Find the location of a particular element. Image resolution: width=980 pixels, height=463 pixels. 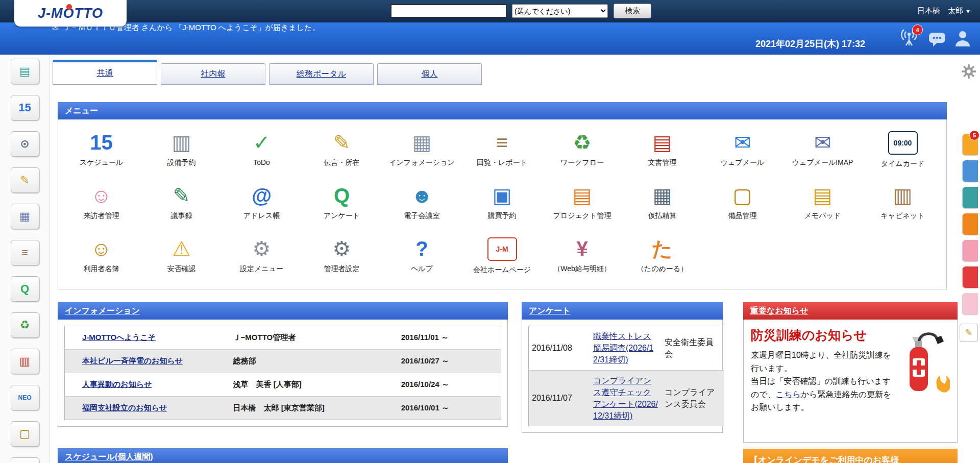

menu-item-cabinet: ▥キャビネット is located at coordinates (902, 206).